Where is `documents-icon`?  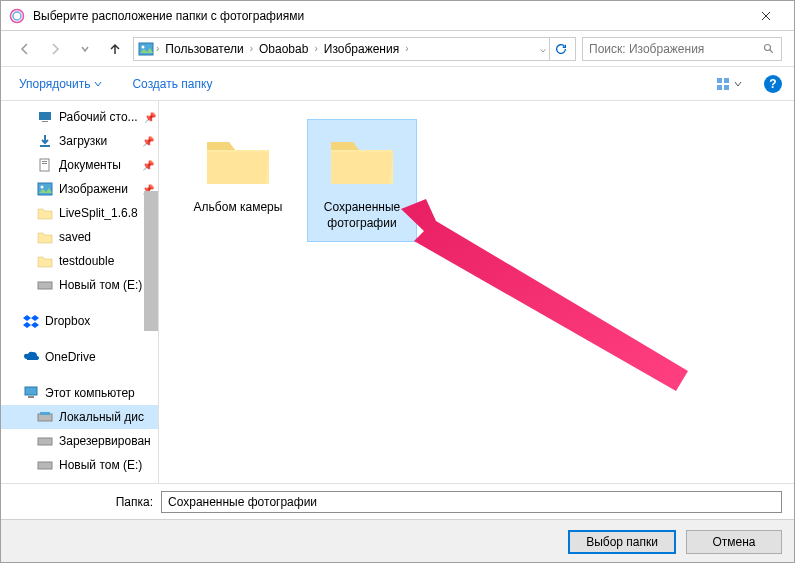
documents-icon is located at coordinates (45, 165).